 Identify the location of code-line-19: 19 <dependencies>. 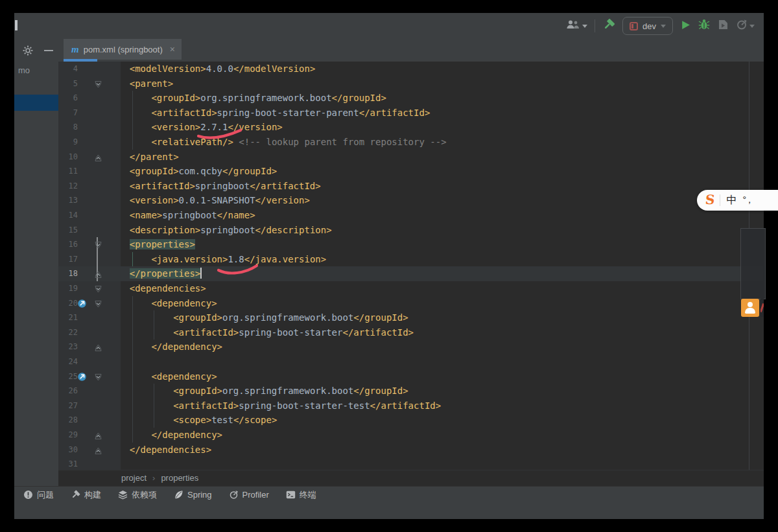
(411, 289).